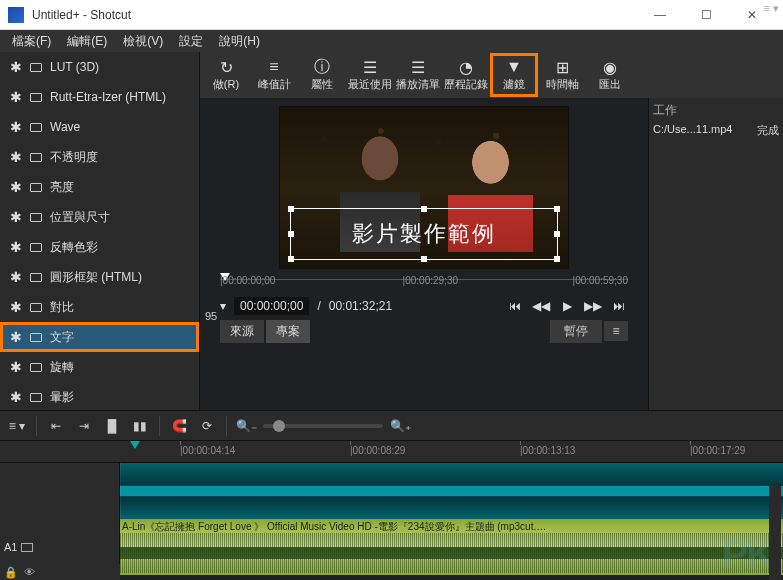 The image size is (783, 580). I want to click on filter-label: 文字, so click(62, 338).